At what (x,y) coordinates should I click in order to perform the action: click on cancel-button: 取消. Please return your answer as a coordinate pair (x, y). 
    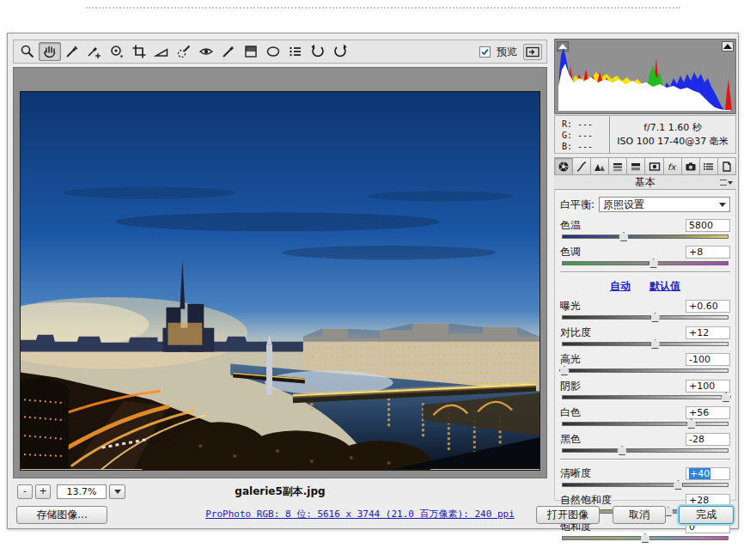
    Looking at the image, I should click on (639, 515).